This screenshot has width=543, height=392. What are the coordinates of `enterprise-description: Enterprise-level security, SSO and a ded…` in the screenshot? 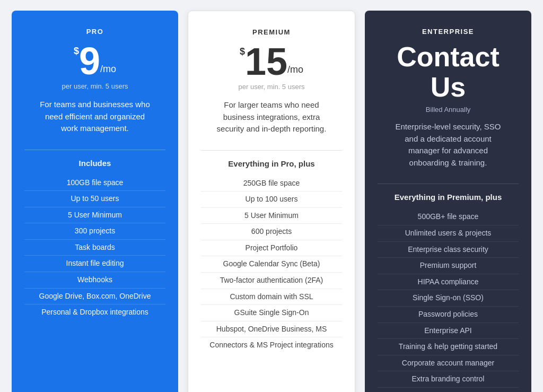 It's located at (448, 145).